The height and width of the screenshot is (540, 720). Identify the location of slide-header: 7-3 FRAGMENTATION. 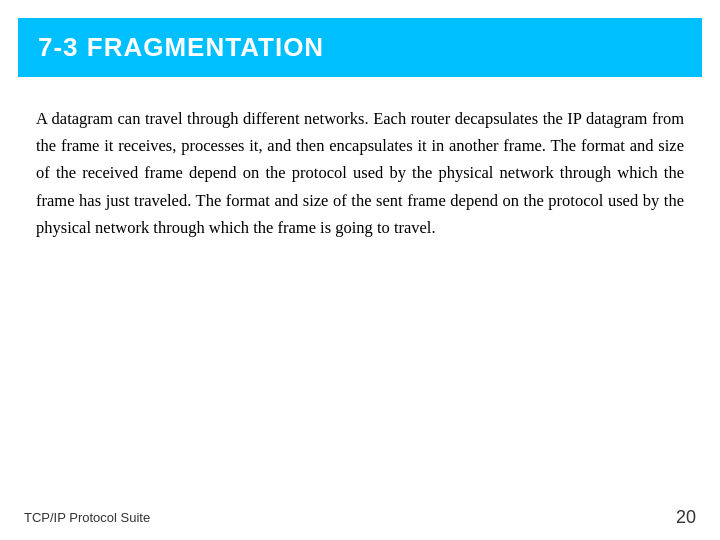
(360, 48).